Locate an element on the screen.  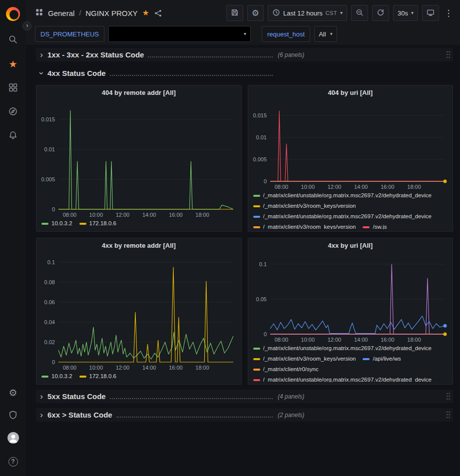
configuration-button: ⚙ is located at coordinates (13, 393).